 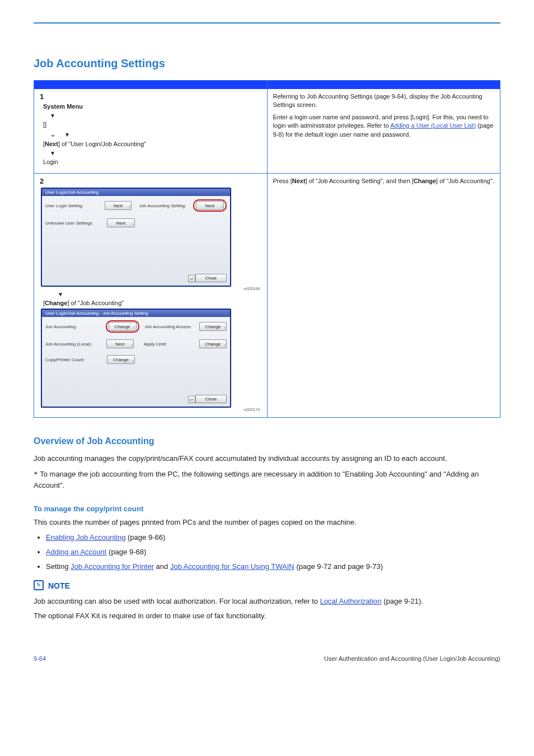 What do you see at coordinates (76, 552) in the screenshot?
I see `link-add: Adding an Account` at bounding box center [76, 552].